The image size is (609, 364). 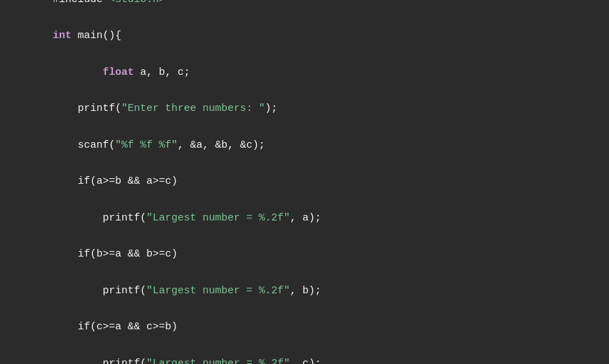 What do you see at coordinates (165, 108) in the screenshot?
I see `line-printf1: printf("Enter three numbers: ");` at bounding box center [165, 108].